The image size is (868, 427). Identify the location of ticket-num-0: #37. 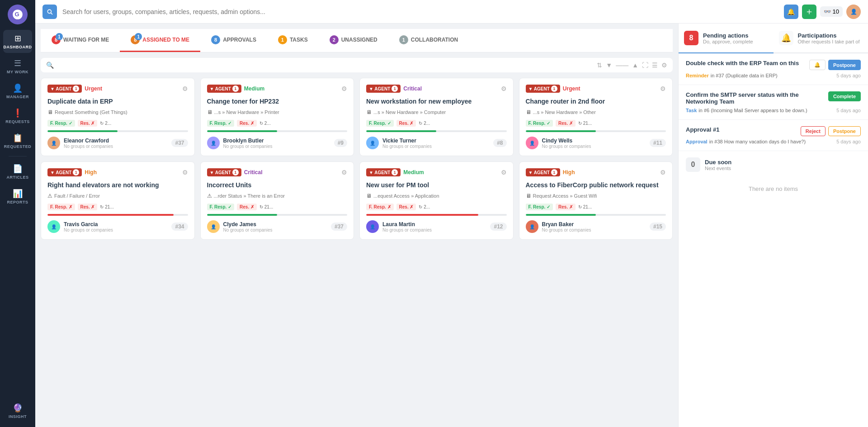
(179, 143).